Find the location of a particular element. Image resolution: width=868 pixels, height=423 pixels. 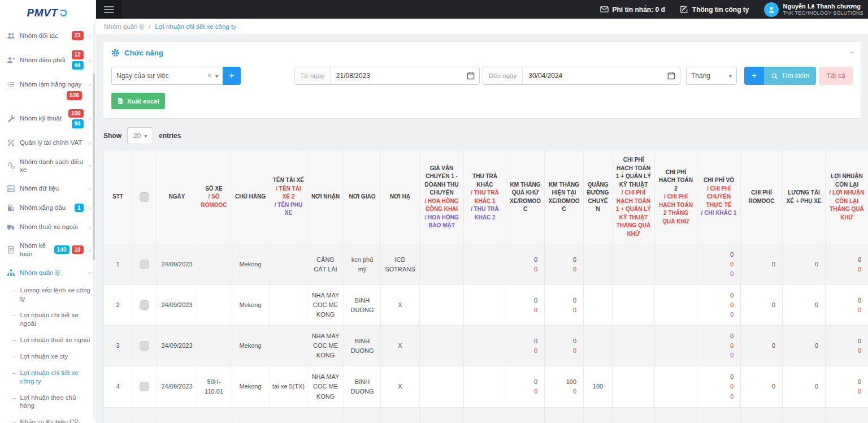

clear-icon: × is located at coordinates (209, 76).